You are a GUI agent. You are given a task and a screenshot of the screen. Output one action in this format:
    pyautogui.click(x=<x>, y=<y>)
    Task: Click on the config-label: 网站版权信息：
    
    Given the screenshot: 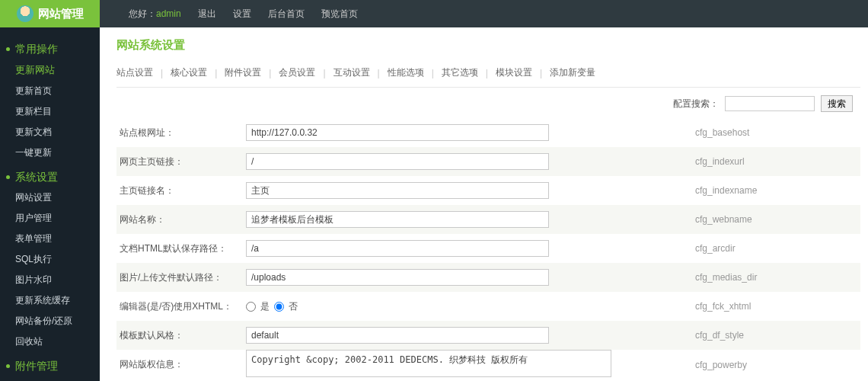 What is the action you would take?
    pyautogui.click(x=181, y=364)
    